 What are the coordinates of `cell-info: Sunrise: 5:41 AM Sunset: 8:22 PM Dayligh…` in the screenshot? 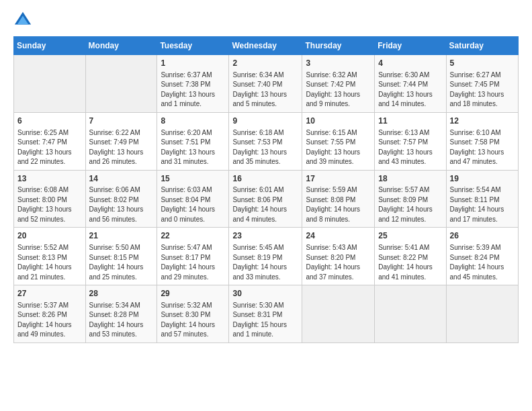 It's located at (410, 263).